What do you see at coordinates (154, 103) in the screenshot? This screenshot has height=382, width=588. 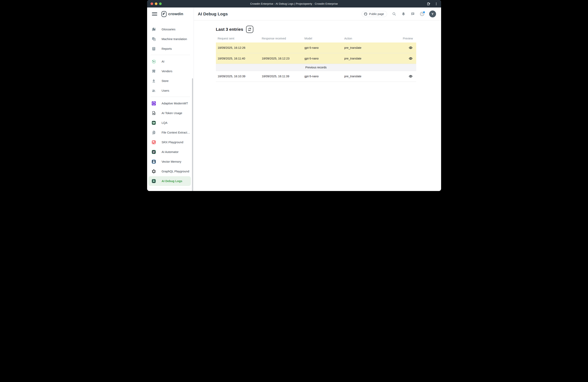 I see `adaptive-modernmt-icon: T` at bounding box center [154, 103].